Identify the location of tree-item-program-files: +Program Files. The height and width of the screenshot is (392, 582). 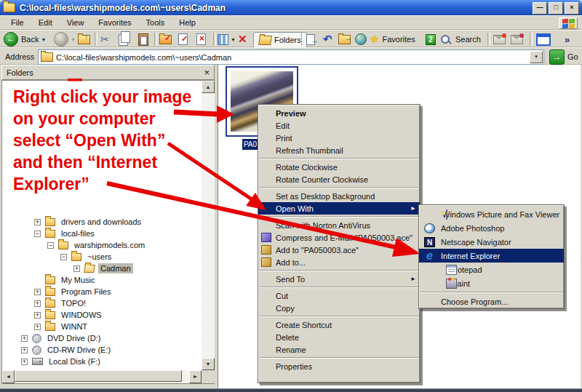
(101, 292).